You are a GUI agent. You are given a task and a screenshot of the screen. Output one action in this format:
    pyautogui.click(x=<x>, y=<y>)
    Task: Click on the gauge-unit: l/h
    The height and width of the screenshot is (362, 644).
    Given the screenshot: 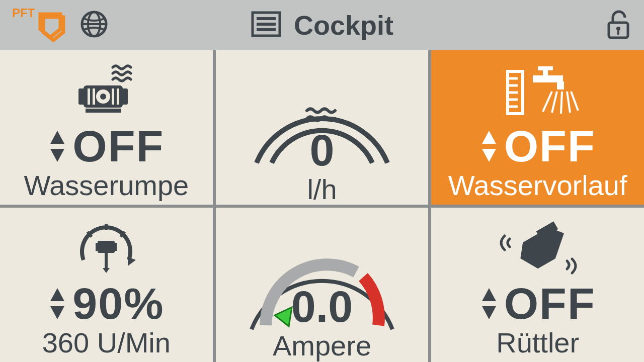 What is the action you would take?
    pyautogui.click(x=322, y=189)
    